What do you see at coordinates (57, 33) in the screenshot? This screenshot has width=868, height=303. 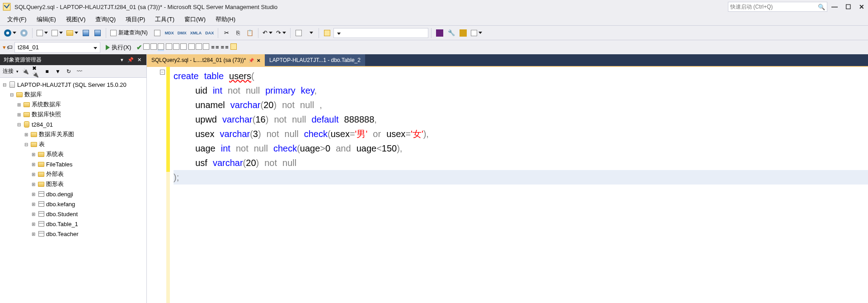 I see `new-item-button` at bounding box center [57, 33].